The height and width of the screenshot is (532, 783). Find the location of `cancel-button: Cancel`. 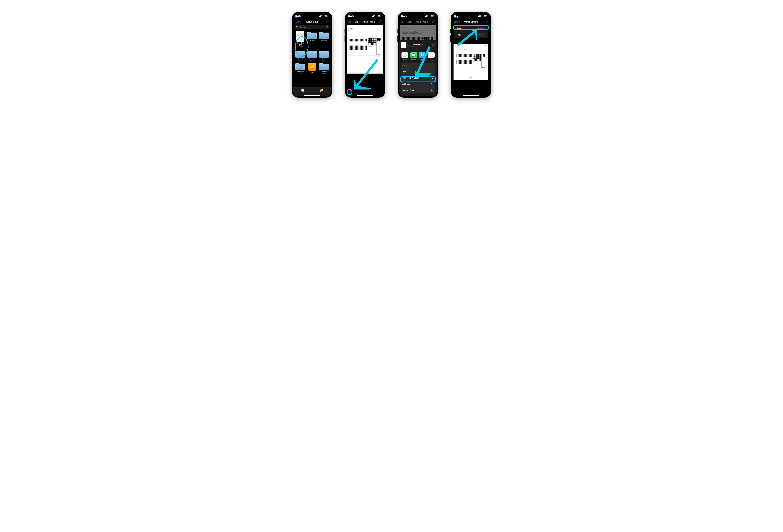

cancel-button: Cancel is located at coordinates (457, 22).